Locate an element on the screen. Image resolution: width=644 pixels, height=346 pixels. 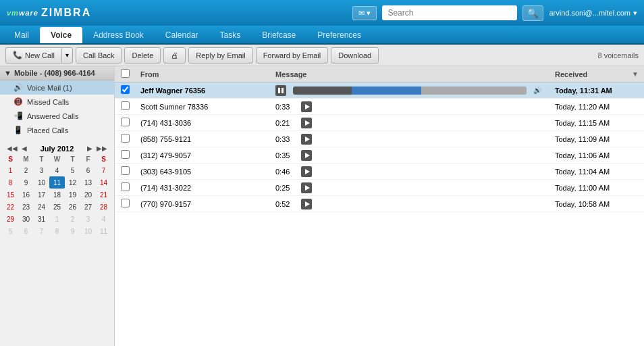
forward-email-button: Forward by Email is located at coordinates (292, 55).